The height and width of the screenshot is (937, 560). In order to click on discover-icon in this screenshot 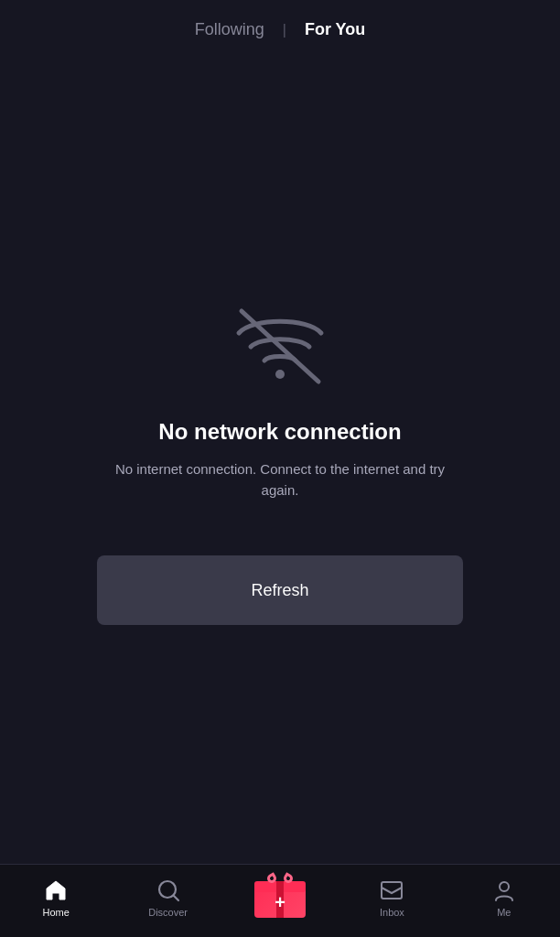, I will do `click(168, 890)`.